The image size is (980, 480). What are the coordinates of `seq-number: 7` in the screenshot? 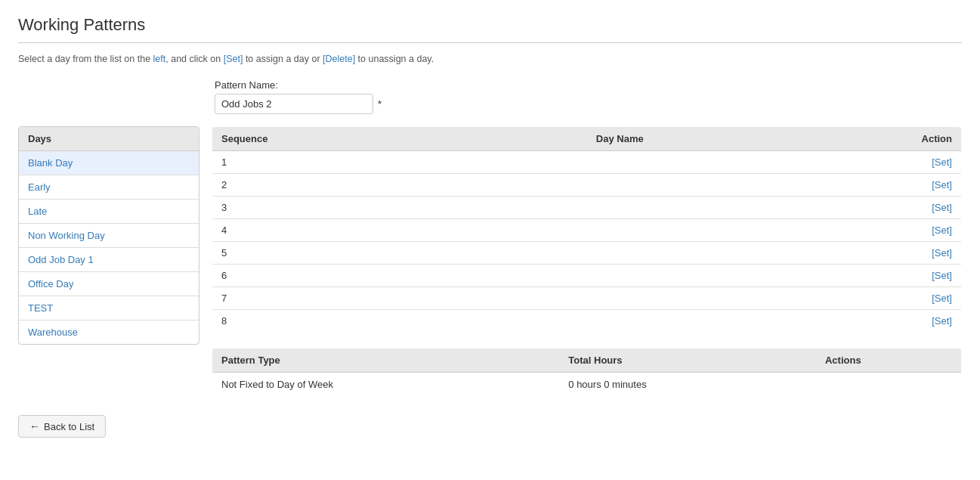 It's located at (348, 299).